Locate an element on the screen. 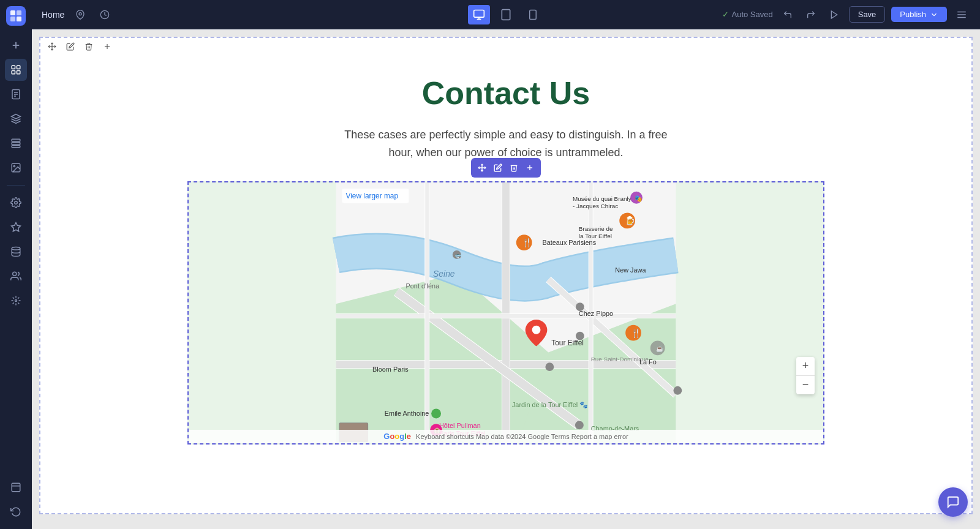  preview-button is located at coordinates (834, 15).